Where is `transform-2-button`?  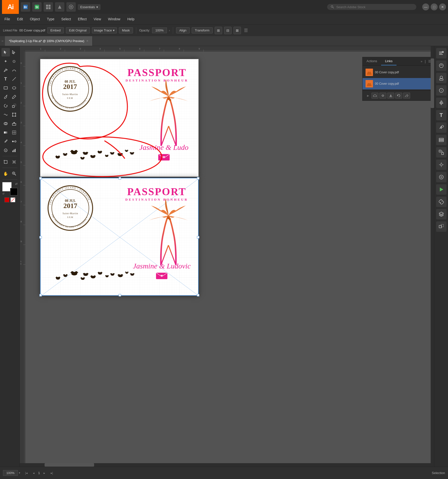
transform-2-button is located at coordinates (441, 227).